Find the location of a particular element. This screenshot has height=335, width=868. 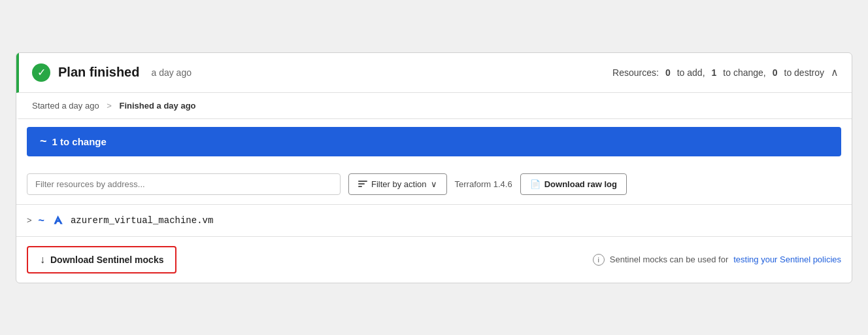

filter-resources-input is located at coordinates (184, 185).